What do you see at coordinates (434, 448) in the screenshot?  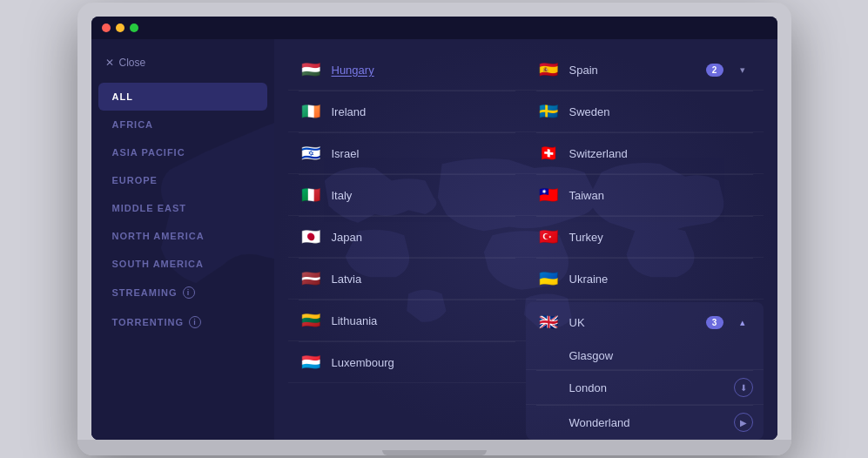 I see `laptop-base` at bounding box center [434, 448].